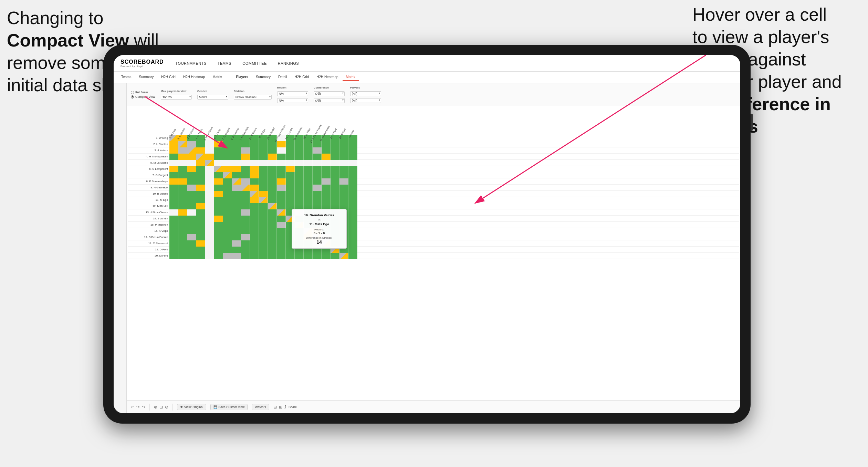 The width and height of the screenshot is (868, 467). What do you see at coordinates (293, 101) in the screenshot?
I see `region-select-2: N/A` at bounding box center [293, 101].